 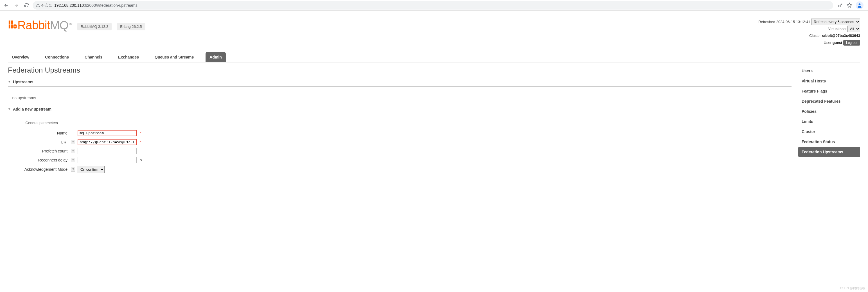 I want to click on address-bar: 不安全 192.168.200.110:62000/#/federation-u…, so click(x=433, y=5).